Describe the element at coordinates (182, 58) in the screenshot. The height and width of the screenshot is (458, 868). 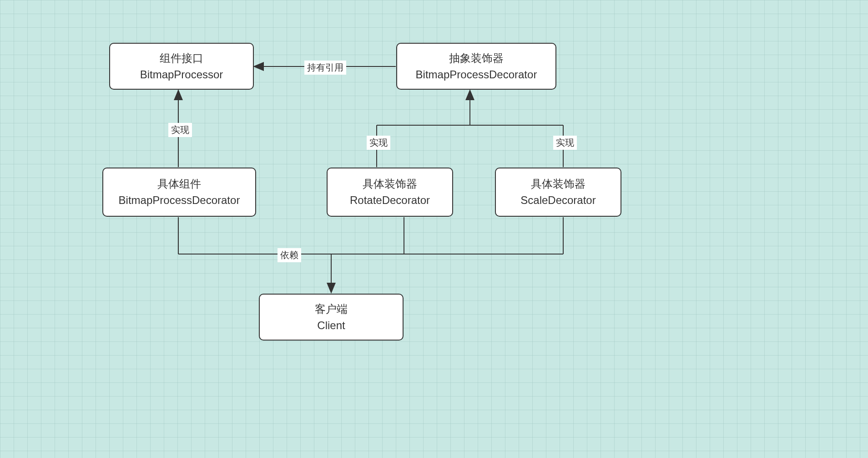
I see `node-title: 组件接口` at that location.